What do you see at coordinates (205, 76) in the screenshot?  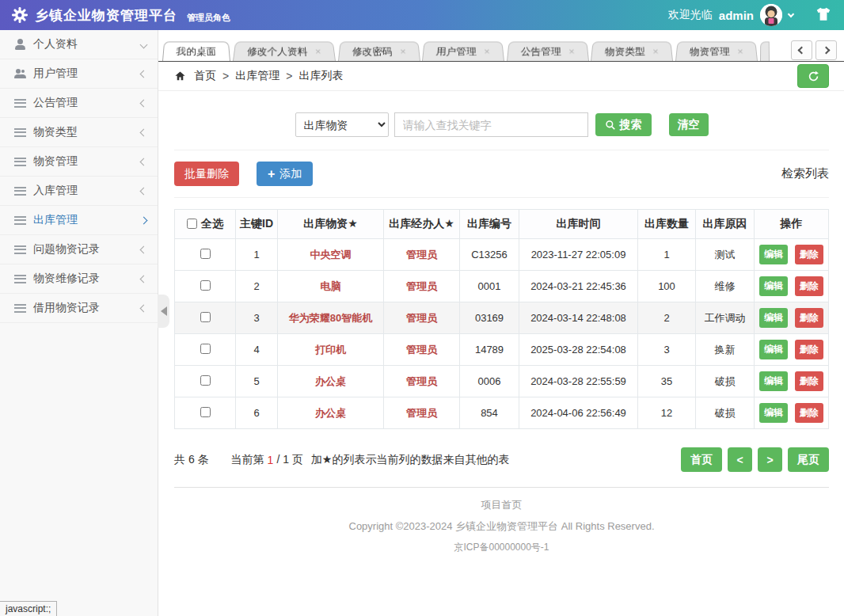 I see `breadcrumb-item: 首页` at bounding box center [205, 76].